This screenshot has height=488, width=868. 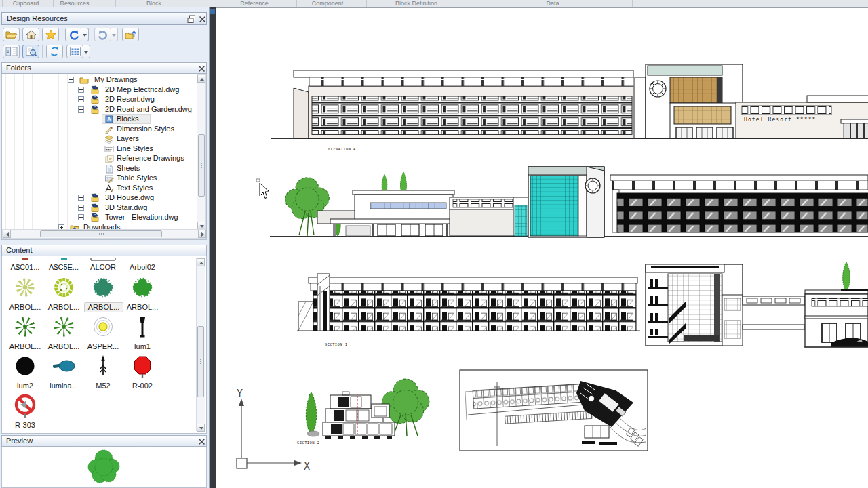 I want to click on block-thumbnail-lamp-post, so click(x=142, y=327).